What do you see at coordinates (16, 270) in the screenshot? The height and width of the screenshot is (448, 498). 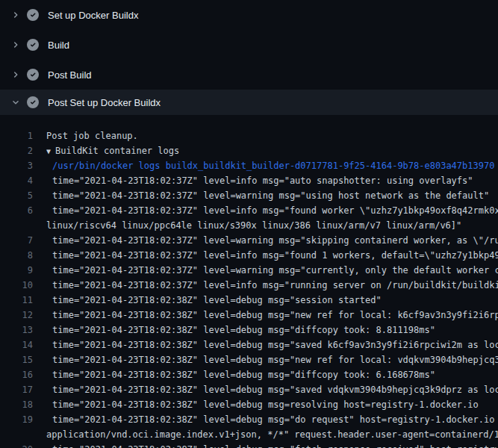 I see `log-line-number: 9` at bounding box center [16, 270].